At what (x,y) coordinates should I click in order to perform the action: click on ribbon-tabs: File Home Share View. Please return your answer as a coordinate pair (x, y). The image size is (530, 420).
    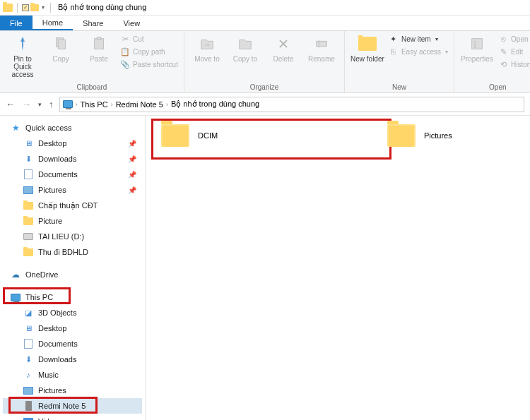
    Looking at the image, I should click on (265, 23).